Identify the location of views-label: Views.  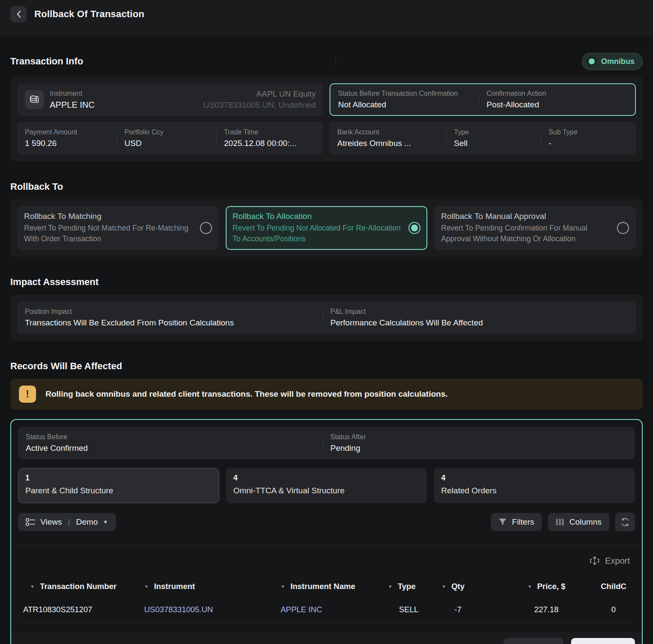
(51, 522).